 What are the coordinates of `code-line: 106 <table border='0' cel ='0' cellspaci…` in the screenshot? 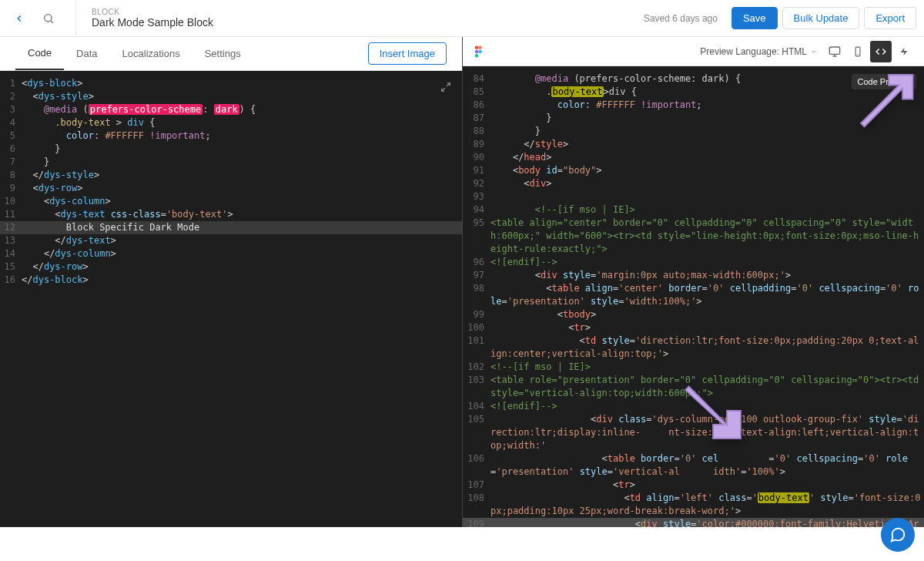 It's located at (693, 465).